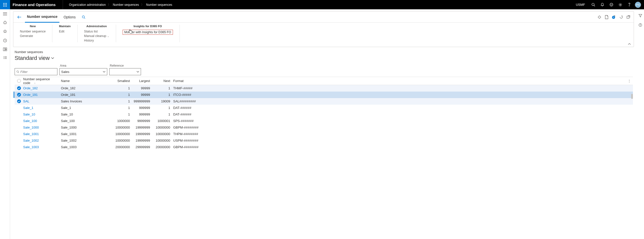  Describe the element at coordinates (36, 72) in the screenshot. I see `filter-input-wrapper` at that location.